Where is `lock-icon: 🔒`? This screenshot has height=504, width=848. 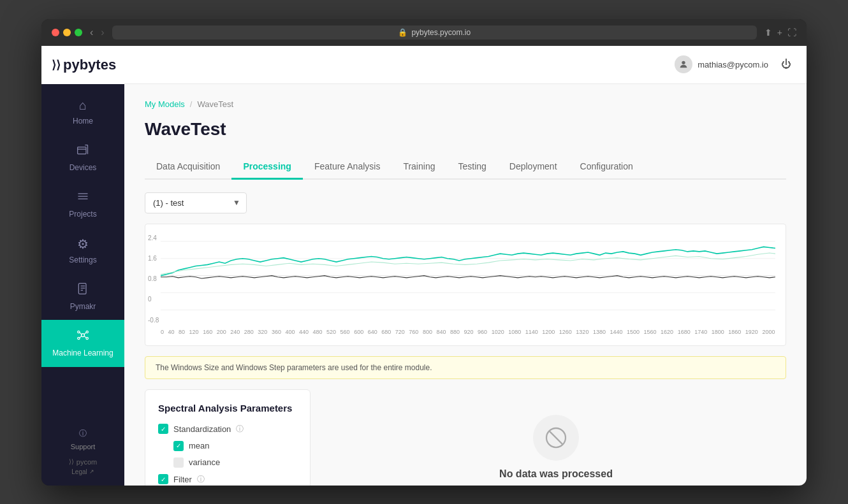 lock-icon: 🔒 is located at coordinates (403, 32).